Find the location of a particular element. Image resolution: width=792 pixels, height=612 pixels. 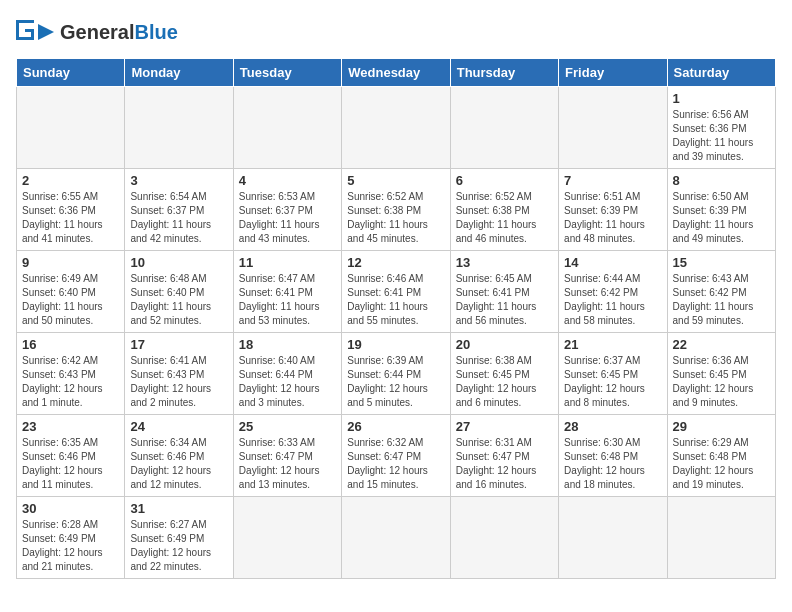

calendar-cell: 5Sunrise: 6:52 AM Sunset: 6:38 PM Daylig… is located at coordinates (396, 210).